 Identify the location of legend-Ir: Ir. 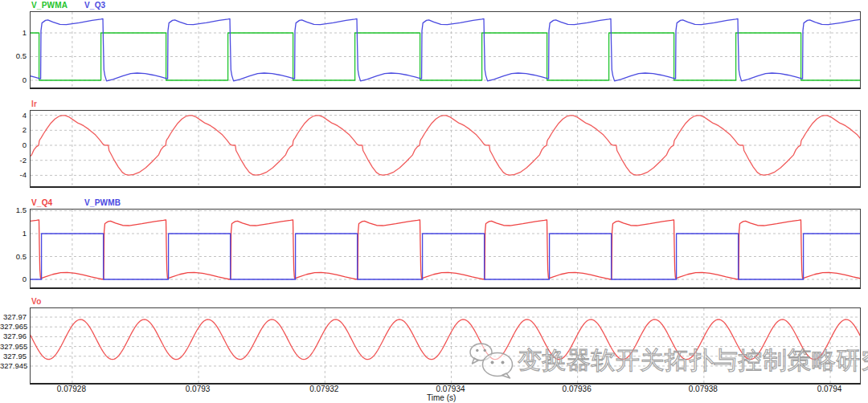
(34, 104).